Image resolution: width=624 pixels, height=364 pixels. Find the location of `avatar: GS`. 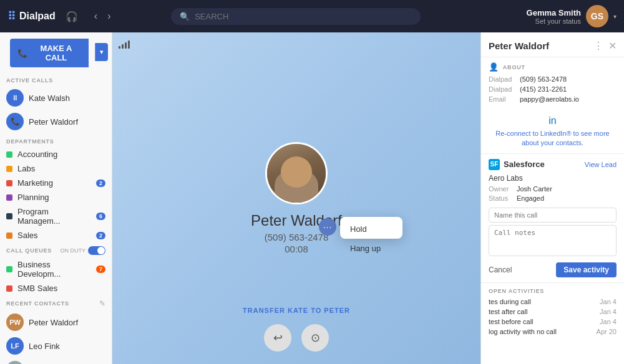

avatar: GS is located at coordinates (597, 16).